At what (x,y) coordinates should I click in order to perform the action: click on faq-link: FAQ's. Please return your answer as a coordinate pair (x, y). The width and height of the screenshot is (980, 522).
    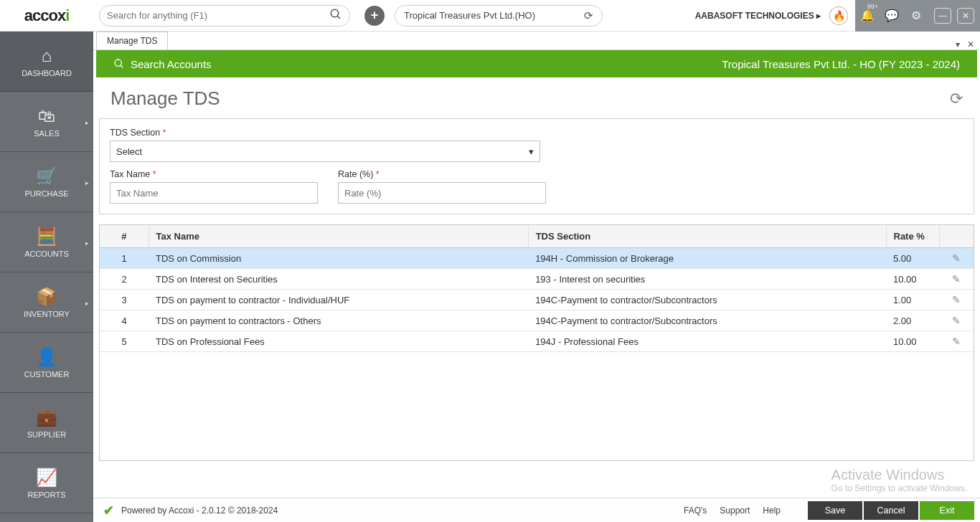
    Looking at the image, I should click on (695, 511).